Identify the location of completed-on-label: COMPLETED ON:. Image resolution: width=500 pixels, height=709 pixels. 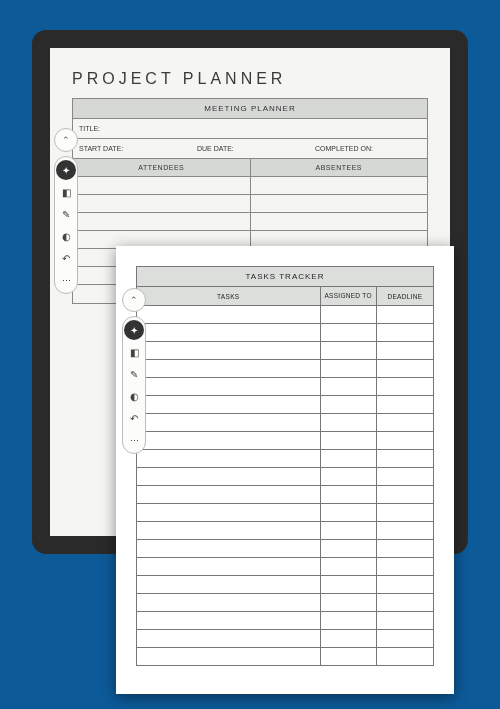
(368, 148).